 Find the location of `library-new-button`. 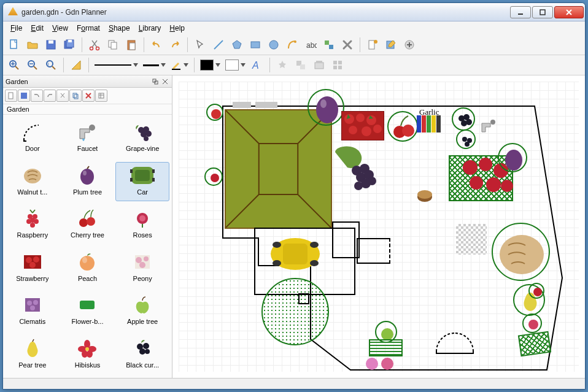

library-new-button is located at coordinates (373, 45).